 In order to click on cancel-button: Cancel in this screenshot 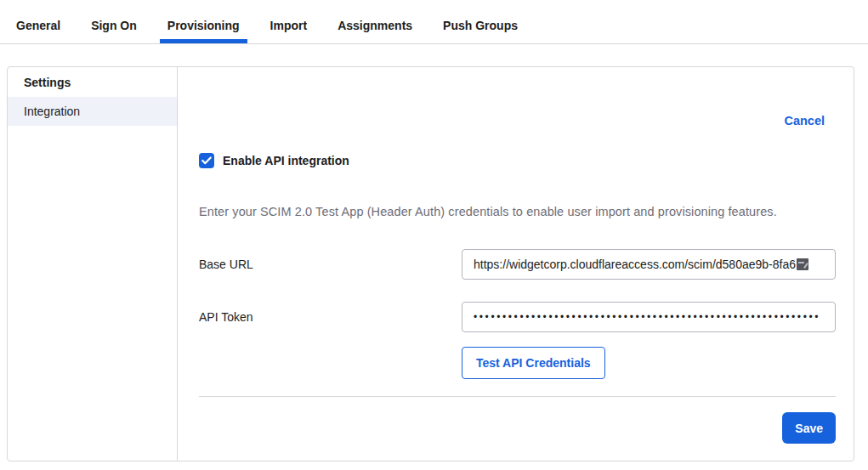, I will do `click(804, 121)`.